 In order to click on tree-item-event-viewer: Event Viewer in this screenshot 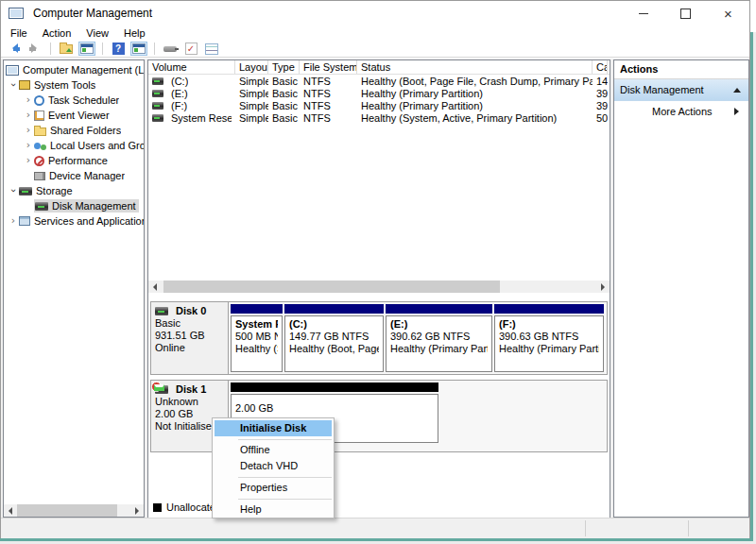, I will do `click(74, 115)`.